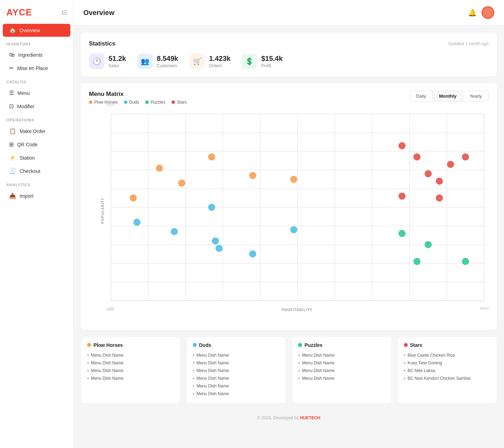 The image size is (504, 448). I want to click on modifier-icon: ⊡, so click(11, 106).